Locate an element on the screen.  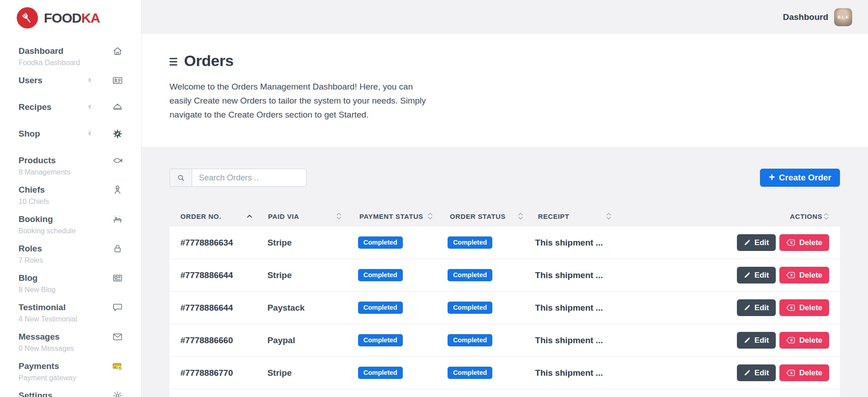
fork-logo-icon is located at coordinates (27, 18).